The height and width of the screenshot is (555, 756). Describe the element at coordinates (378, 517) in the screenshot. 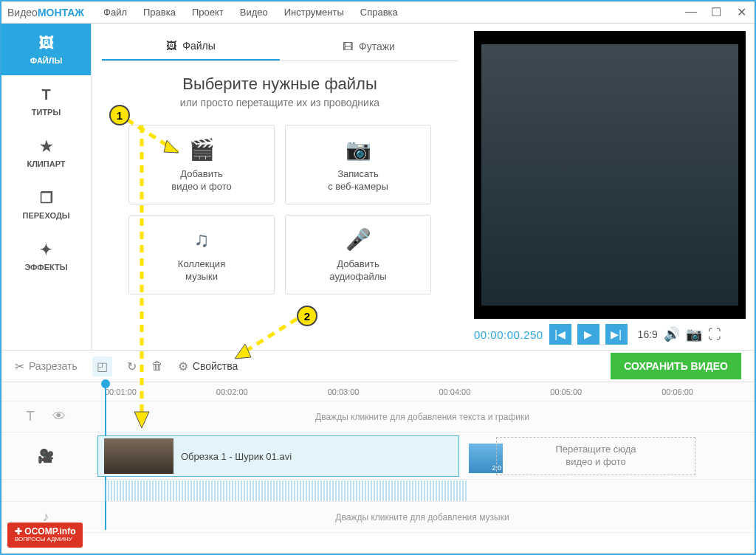

I see `music-track: ♪ Дважды кликните для добавления музыки` at that location.